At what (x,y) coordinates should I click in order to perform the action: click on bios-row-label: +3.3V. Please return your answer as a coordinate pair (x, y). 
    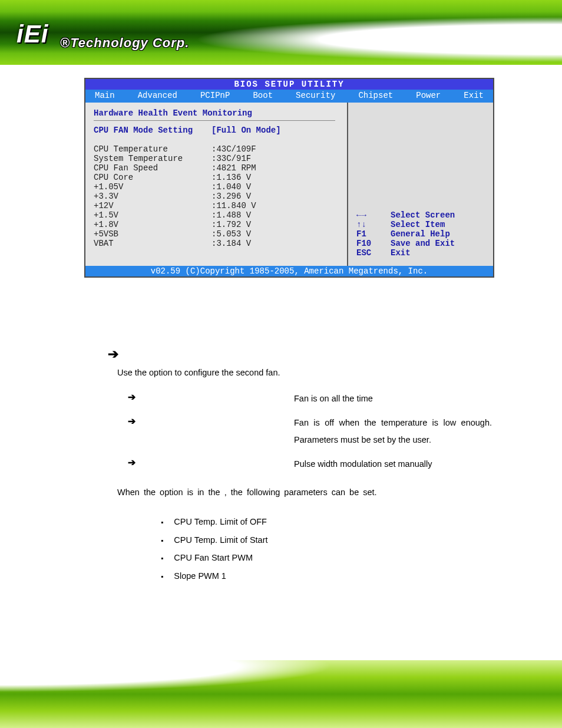
    Looking at the image, I should click on (153, 196).